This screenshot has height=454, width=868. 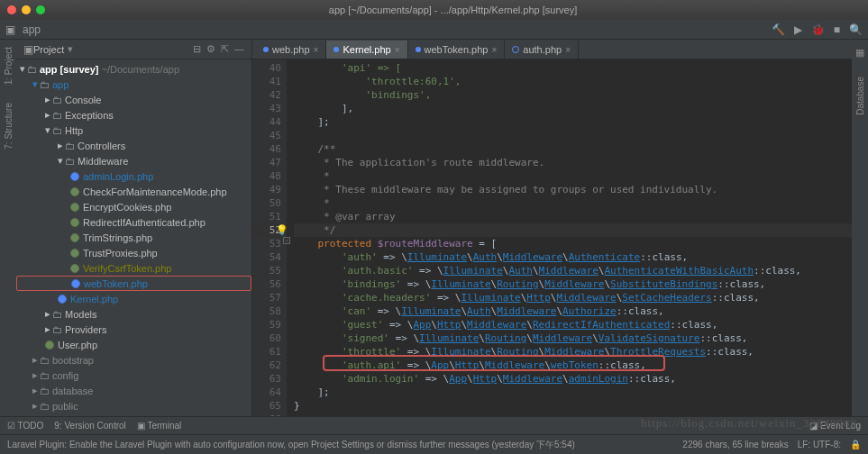 What do you see at coordinates (860, 95) in the screenshot?
I see `database-tab: Database` at bounding box center [860, 95].